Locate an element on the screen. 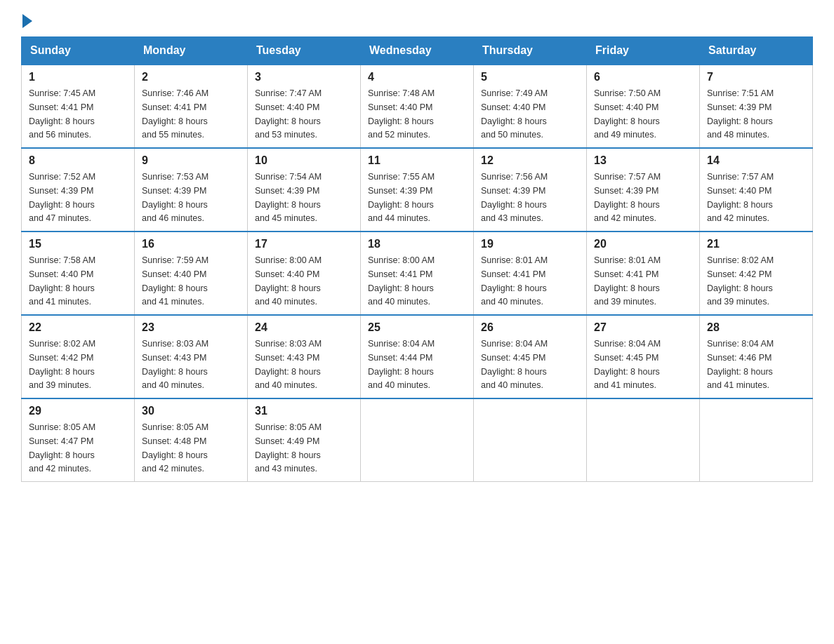  calendar-day-cell: 13 Sunrise: 7:57 AMSunset: 4:39 PMDaylig… is located at coordinates (643, 189).